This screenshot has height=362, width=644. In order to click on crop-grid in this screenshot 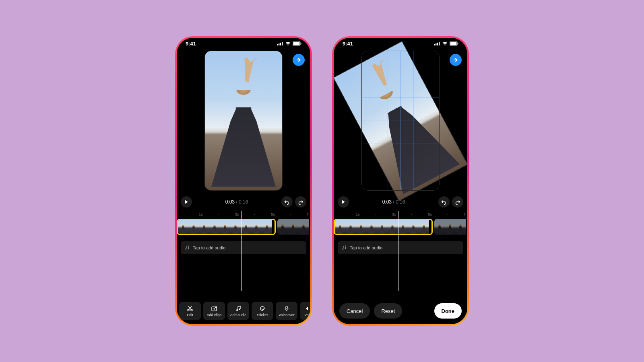, I will do `click(400, 121)`.